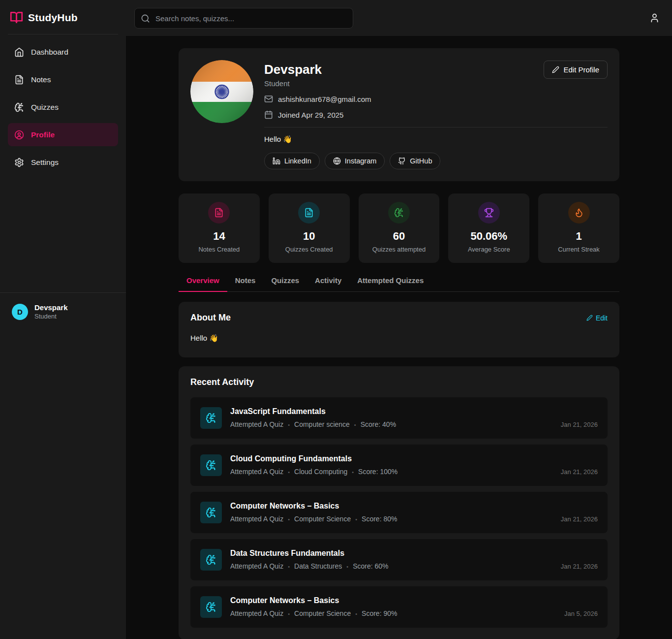 The height and width of the screenshot is (639, 672). I want to click on stat-notes-created: 14 Notes Created, so click(219, 228).